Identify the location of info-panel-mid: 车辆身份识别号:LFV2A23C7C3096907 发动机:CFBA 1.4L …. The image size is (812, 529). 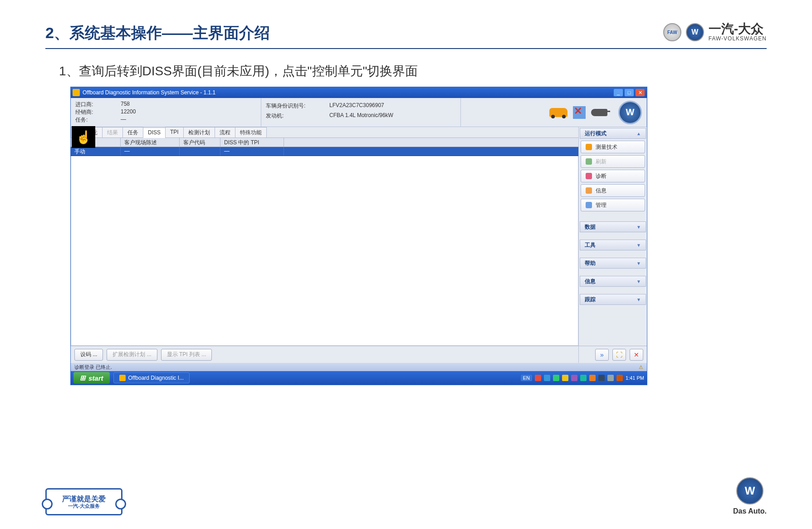
(361, 113).